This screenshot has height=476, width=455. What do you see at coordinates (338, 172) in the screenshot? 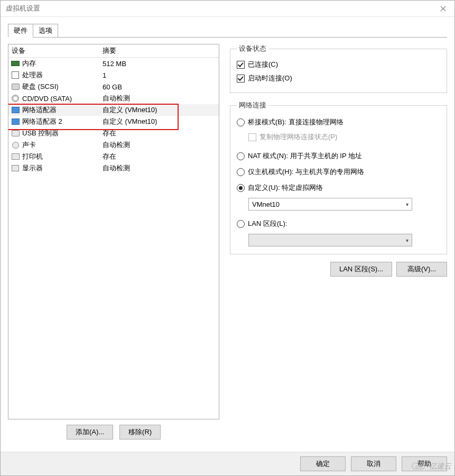
I see `hostonly-radio: 仅主机模式(H): 与主机共享的专用网络` at bounding box center [338, 172].